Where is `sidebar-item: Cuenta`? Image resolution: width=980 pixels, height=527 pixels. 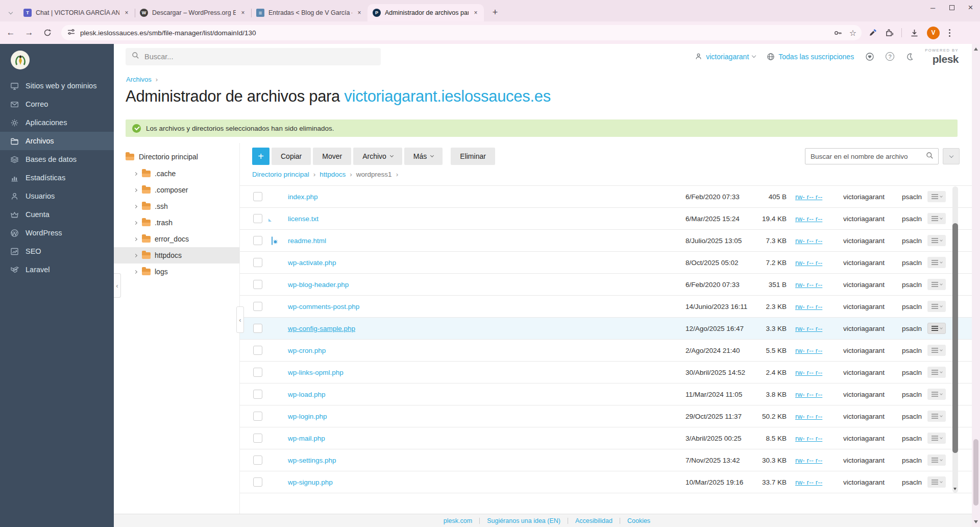
sidebar-item: Cuenta is located at coordinates (57, 214).